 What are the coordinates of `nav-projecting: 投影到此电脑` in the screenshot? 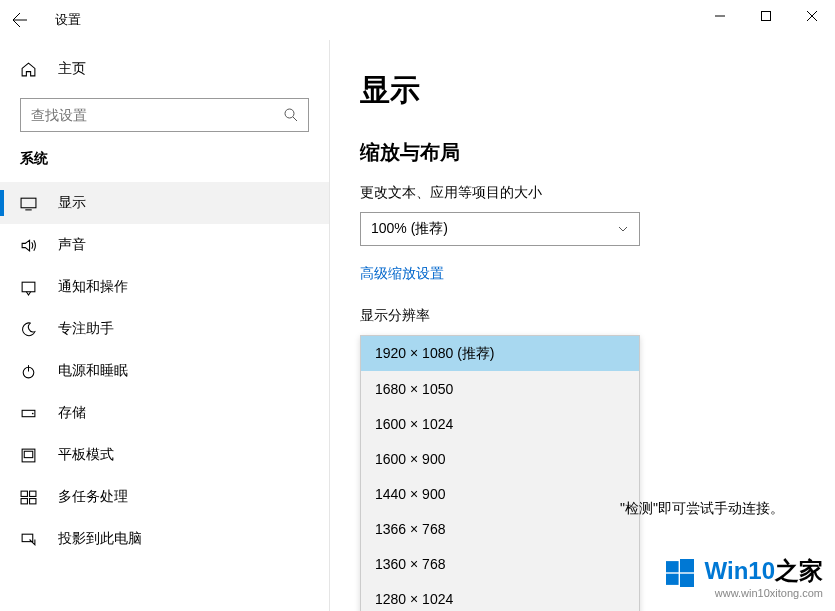 It's located at (164, 539).